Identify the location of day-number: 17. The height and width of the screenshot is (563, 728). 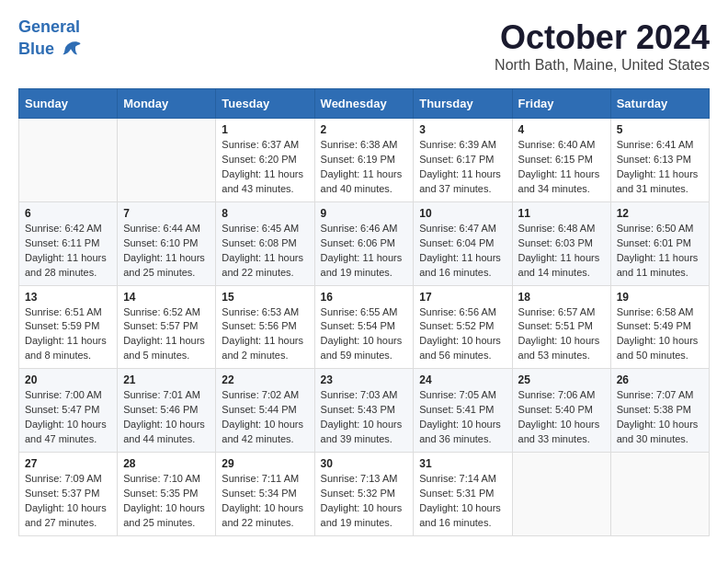
(462, 297).